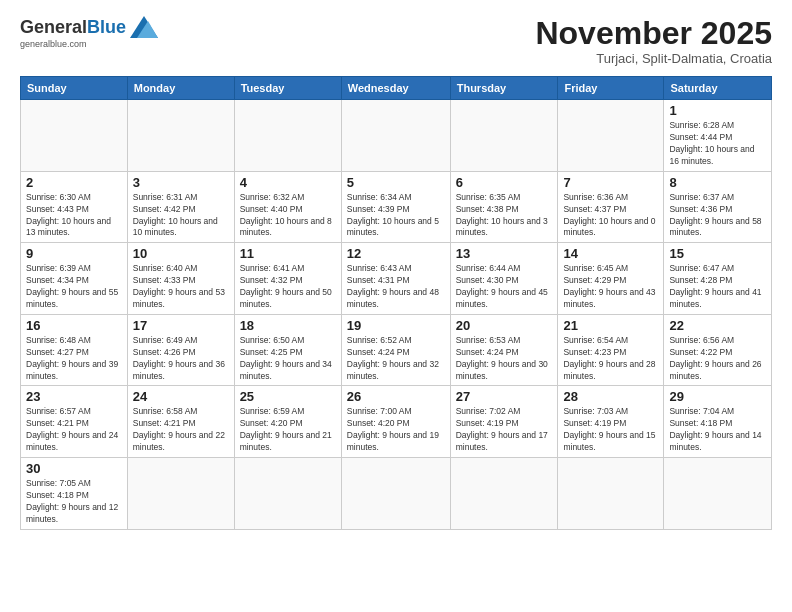  I want to click on header-wednesday: Wednesday, so click(396, 88).